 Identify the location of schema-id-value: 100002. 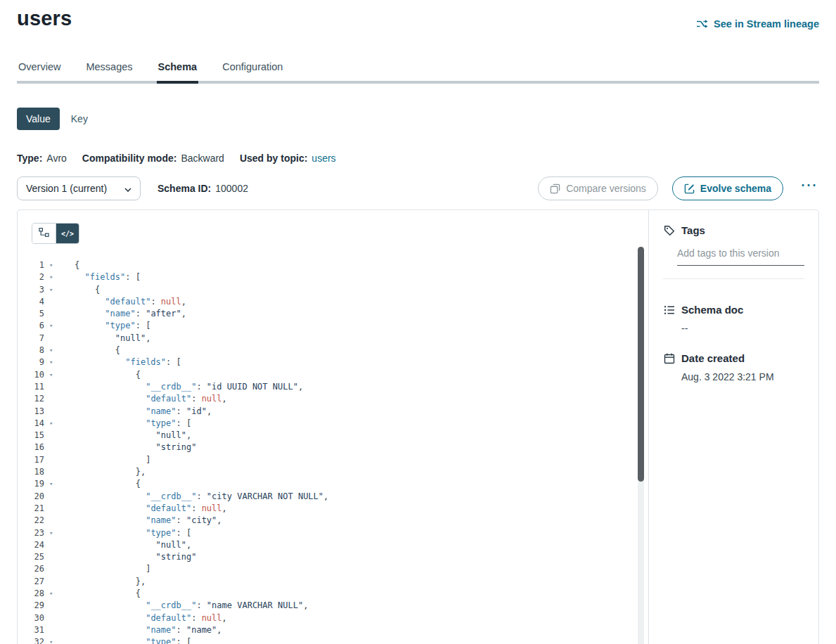
(232, 188).